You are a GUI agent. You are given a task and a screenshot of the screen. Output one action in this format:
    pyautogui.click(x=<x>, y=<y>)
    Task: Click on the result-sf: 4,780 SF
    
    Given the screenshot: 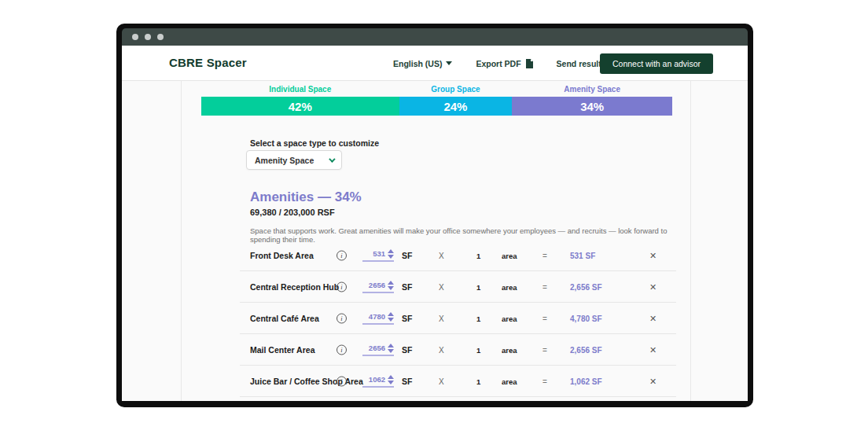 What is the action you would take?
    pyautogui.click(x=587, y=318)
    